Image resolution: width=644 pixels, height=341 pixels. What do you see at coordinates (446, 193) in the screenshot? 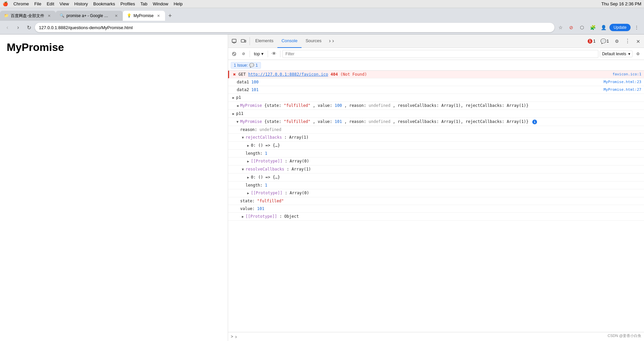
I see `tree-resolvecallbacks-proto-content: [[Prototype]] : Array(0)` at bounding box center [446, 193].